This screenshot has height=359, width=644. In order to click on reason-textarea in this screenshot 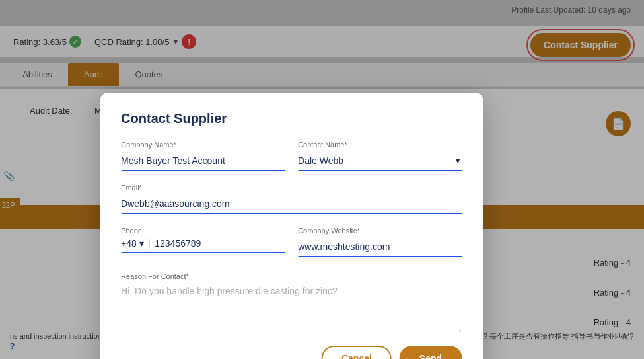, I will do `click(291, 301)`.